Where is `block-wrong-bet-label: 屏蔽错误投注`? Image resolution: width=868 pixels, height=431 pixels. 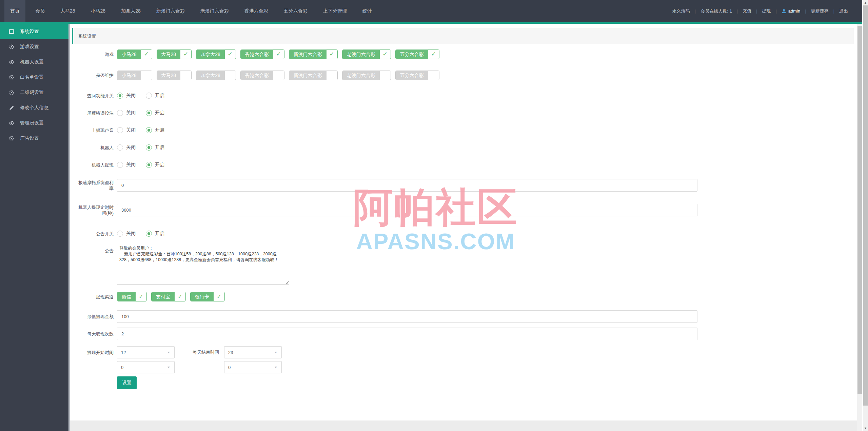
block-wrong-bet-label: 屏蔽错误投注 is located at coordinates (96, 113).